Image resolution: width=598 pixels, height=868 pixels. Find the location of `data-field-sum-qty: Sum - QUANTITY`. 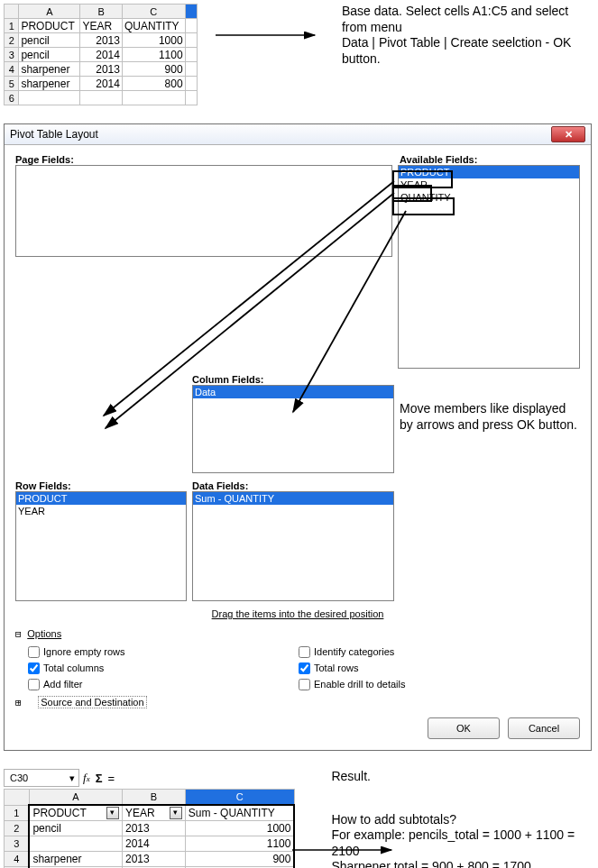

data-field-sum-qty: Sum - QUANTITY is located at coordinates (293, 498).